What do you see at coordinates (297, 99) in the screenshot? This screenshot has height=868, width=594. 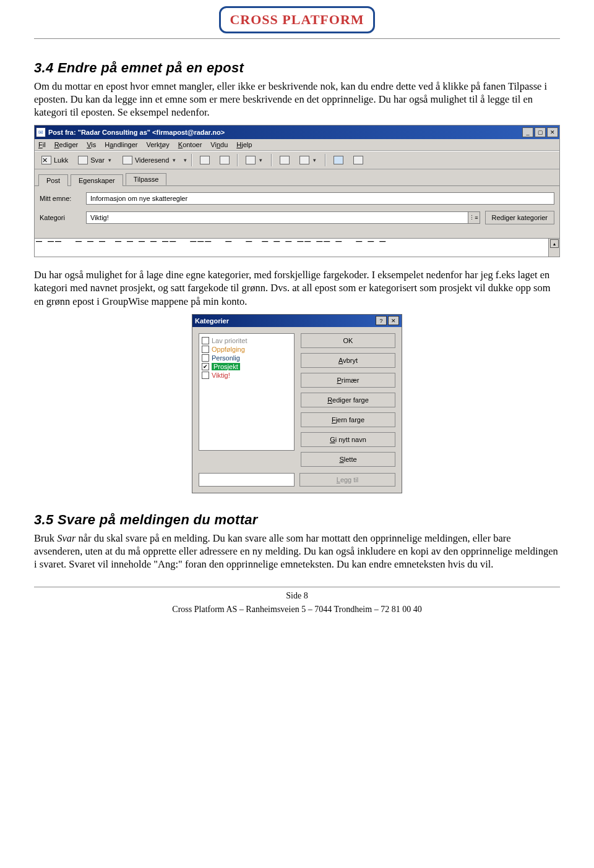 I see `paragraph-3-4: Om du mottar en epost hvor emnet mangler…` at bounding box center [297, 99].